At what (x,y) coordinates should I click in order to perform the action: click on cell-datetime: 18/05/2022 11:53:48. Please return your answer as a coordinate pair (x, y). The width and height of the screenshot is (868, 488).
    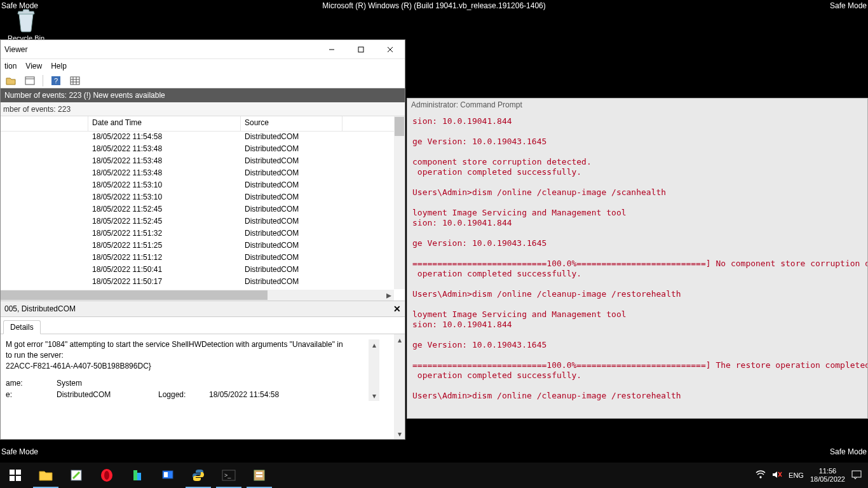
    Looking at the image, I should click on (165, 161).